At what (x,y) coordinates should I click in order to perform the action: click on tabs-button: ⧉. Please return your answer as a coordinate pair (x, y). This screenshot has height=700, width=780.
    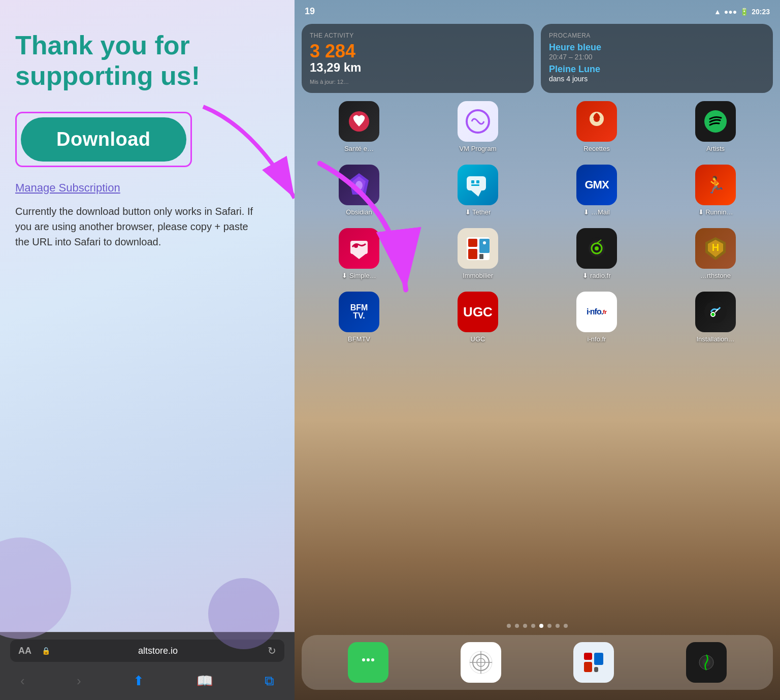
    Looking at the image, I should click on (269, 681).